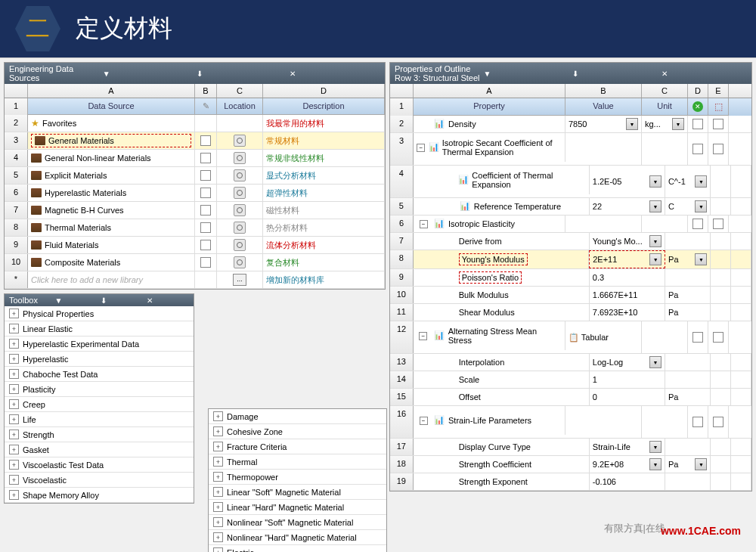 This screenshot has height=552, width=756. I want to click on unit-cell: Pa, so click(688, 295).